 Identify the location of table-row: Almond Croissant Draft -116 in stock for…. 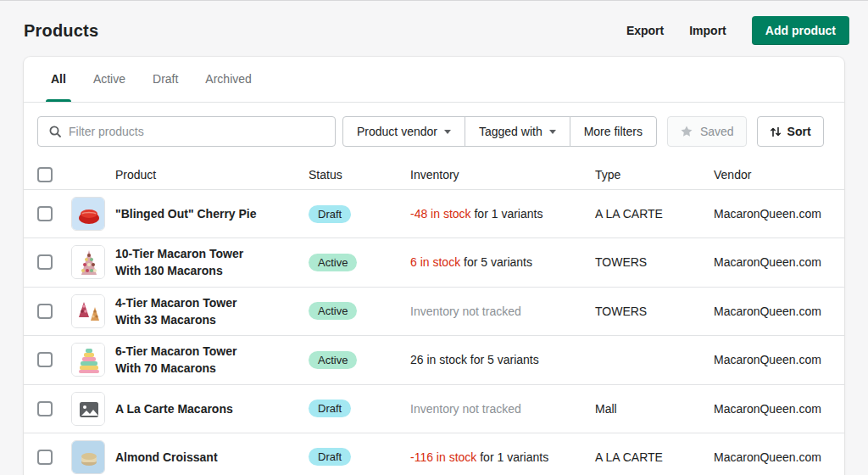
(434, 455).